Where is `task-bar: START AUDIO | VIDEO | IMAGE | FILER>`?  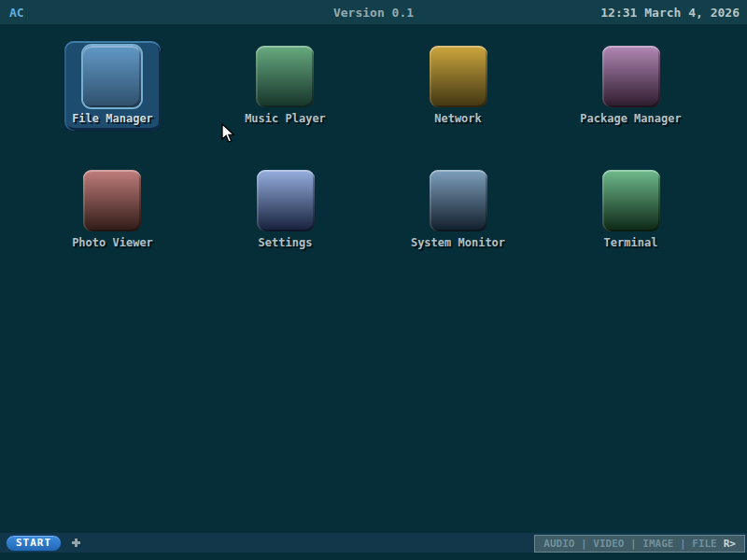 task-bar: START AUDIO | VIDEO | IMAGE | FILER> is located at coordinates (374, 543).